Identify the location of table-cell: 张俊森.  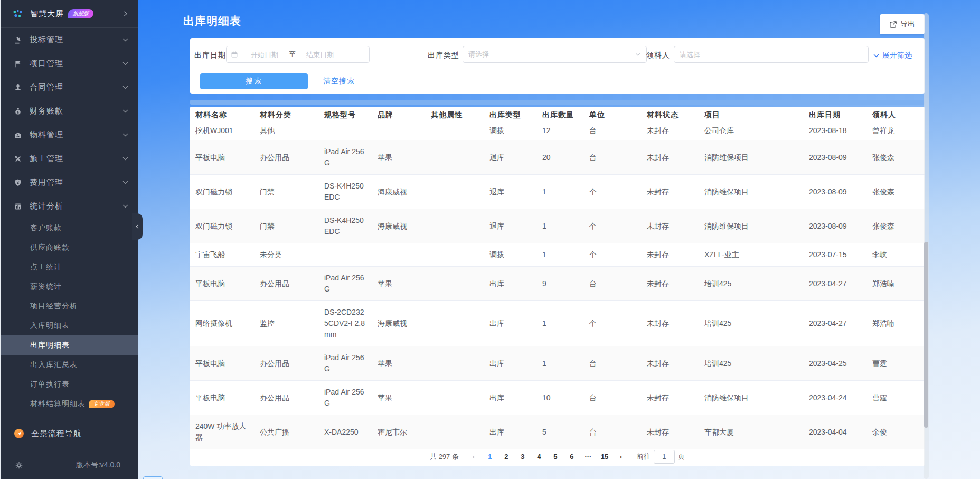
(896, 192).